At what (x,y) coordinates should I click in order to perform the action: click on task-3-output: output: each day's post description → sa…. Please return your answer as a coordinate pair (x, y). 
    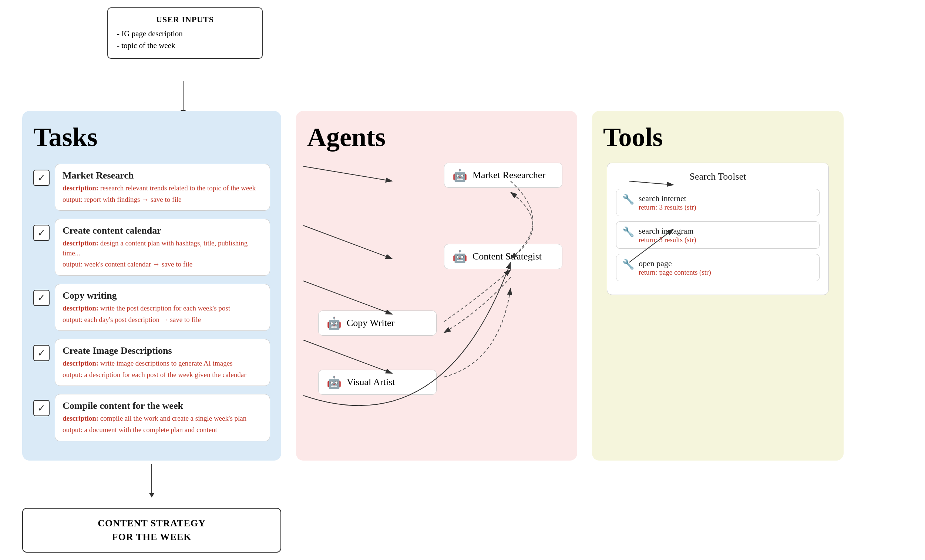
    Looking at the image, I should click on (163, 320).